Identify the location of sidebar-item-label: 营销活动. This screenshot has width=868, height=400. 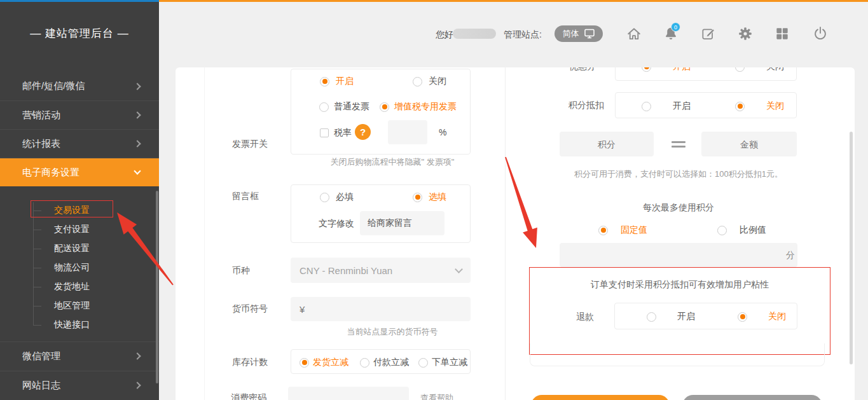
(41, 116).